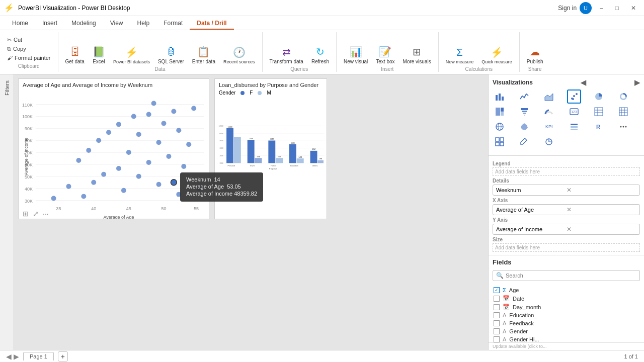 This screenshot has width=644, height=362. Describe the element at coordinates (29, 40) in the screenshot. I see `cut-button: ✂ Cut` at that location.